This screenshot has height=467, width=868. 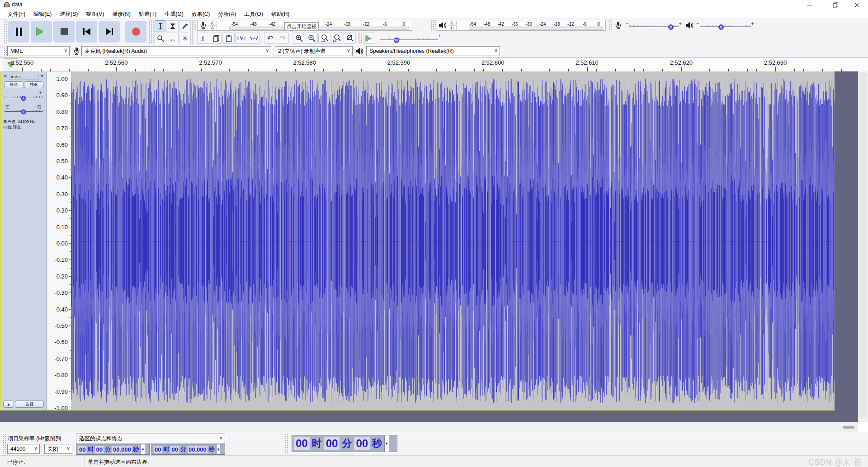 What do you see at coordinates (671, 27) in the screenshot?
I see `recording-volume-thumb` at bounding box center [671, 27].